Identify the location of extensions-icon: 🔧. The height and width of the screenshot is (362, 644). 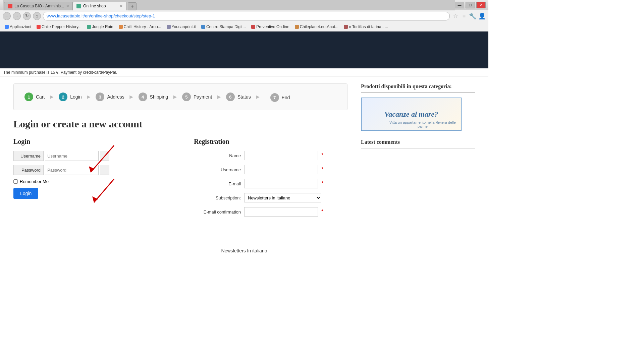
(473, 16).